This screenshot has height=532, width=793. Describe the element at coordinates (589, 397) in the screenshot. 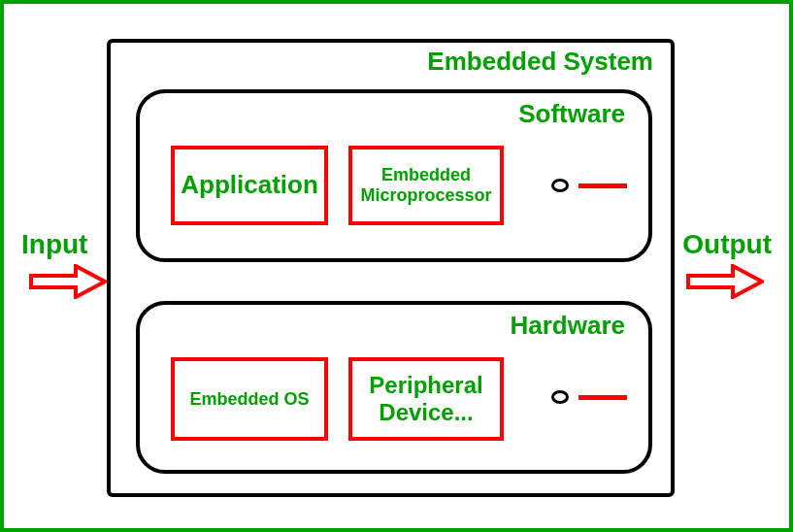

I see `hardware-symbol` at that location.